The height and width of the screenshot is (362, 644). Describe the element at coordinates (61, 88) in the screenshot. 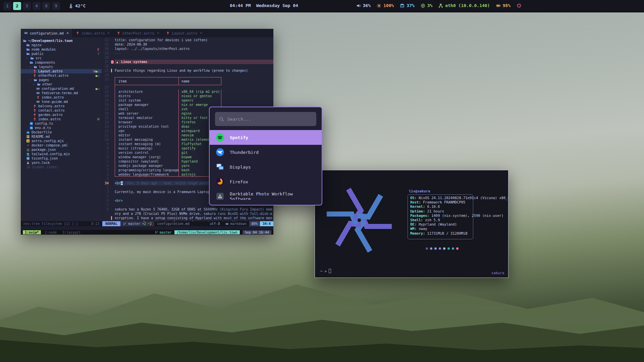

I see `tree-item: configuration.md● ◻` at that location.